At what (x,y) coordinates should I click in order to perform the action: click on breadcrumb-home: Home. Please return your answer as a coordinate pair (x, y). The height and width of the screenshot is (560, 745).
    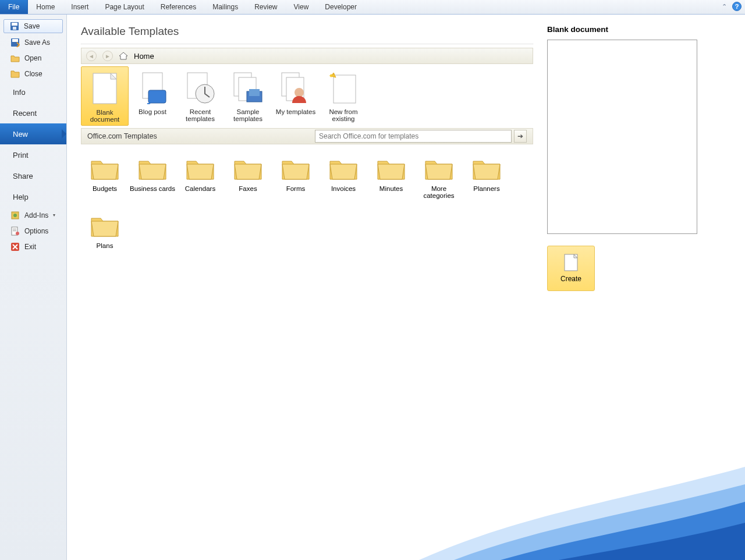
    Looking at the image, I should click on (144, 56).